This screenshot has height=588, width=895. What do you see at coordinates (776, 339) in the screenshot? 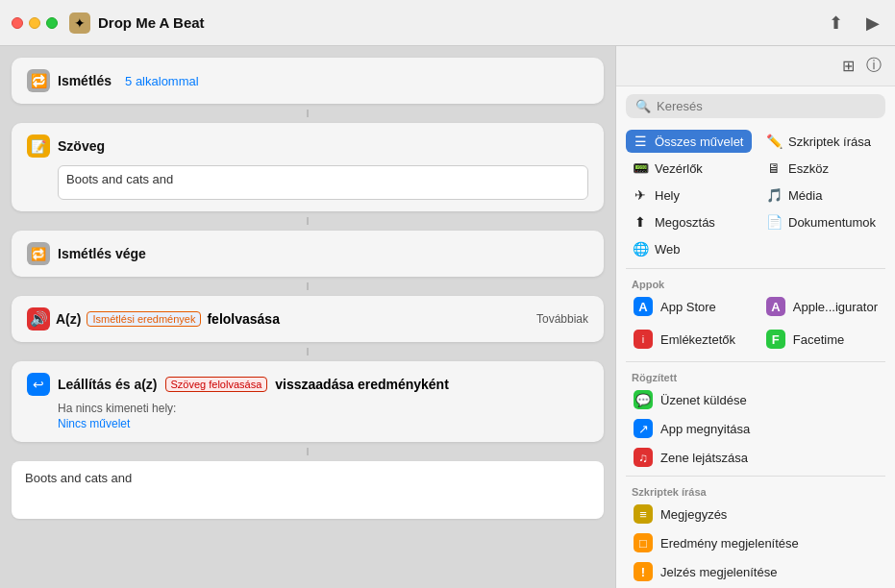
I see `facetime-icon: F` at bounding box center [776, 339].